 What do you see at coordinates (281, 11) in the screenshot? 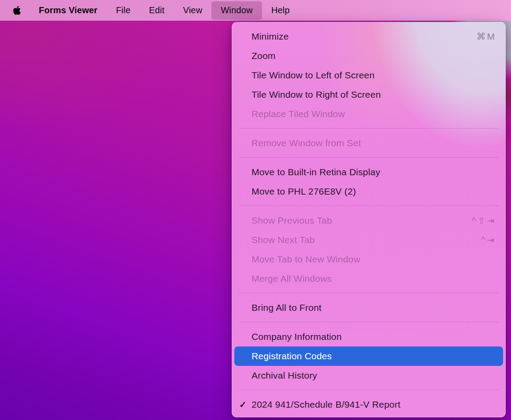
I see `menubar-item-help: Help` at bounding box center [281, 11].